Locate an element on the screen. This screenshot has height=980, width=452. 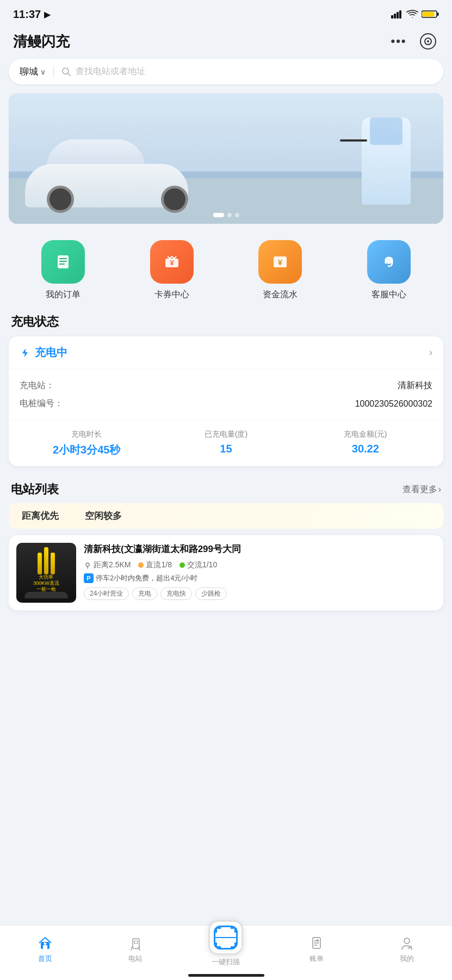
bill-label: 账单 is located at coordinates (317, 959).